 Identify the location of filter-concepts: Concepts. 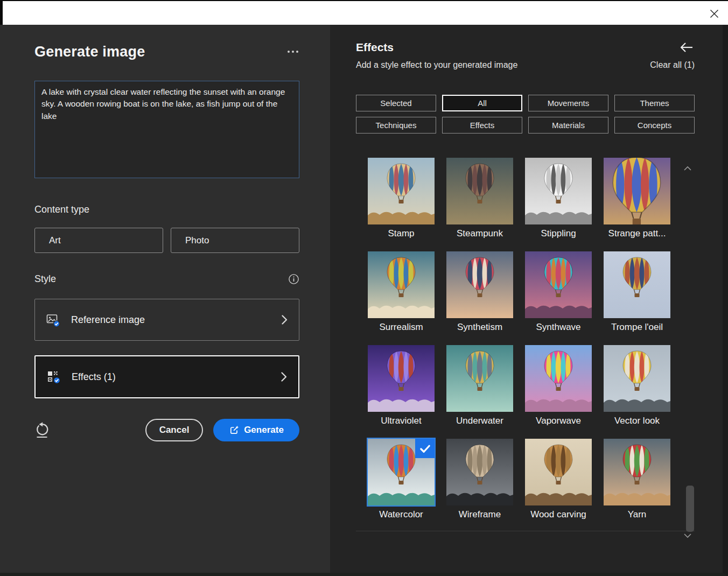
(655, 125).